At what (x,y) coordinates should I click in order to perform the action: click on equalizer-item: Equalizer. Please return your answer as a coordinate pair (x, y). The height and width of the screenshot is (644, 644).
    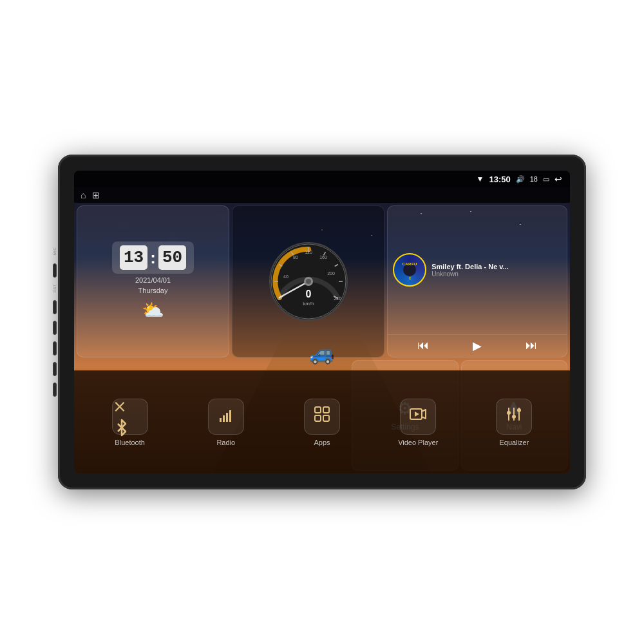
    Looking at the image, I should click on (514, 422).